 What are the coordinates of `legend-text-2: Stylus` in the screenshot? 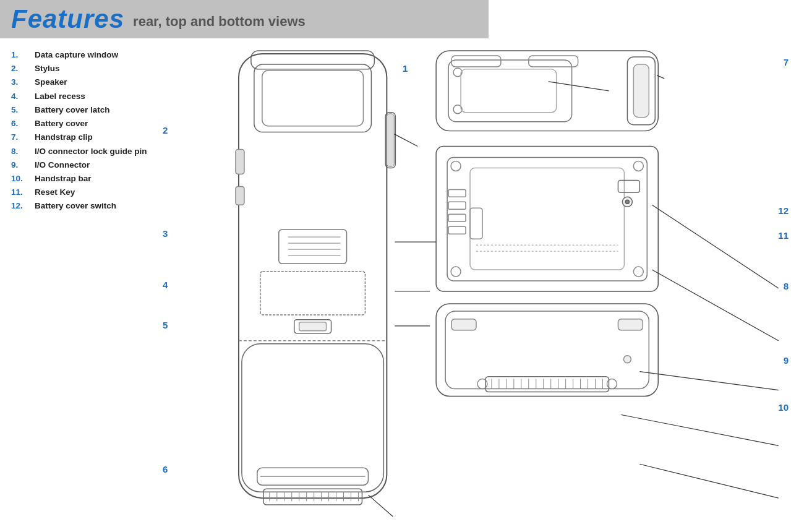 It's located at (47, 69).